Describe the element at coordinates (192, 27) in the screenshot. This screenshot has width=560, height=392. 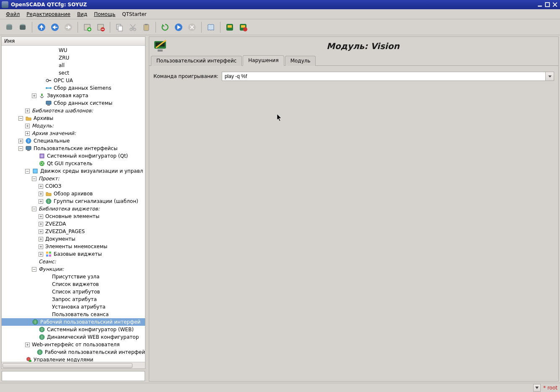
I see `stop-icon` at that location.